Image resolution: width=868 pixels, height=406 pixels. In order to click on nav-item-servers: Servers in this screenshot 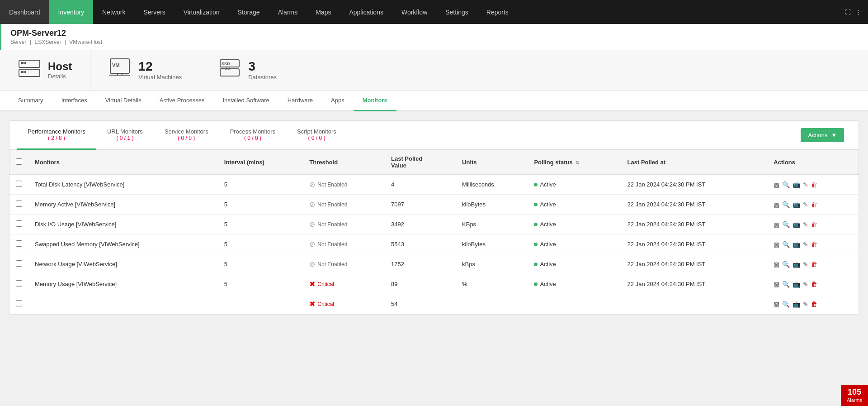, I will do `click(154, 12)`.